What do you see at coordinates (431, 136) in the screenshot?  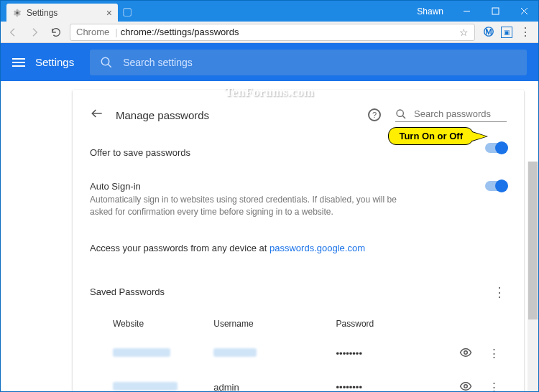 I see `annotation-callout: Turn On or Off` at bounding box center [431, 136].